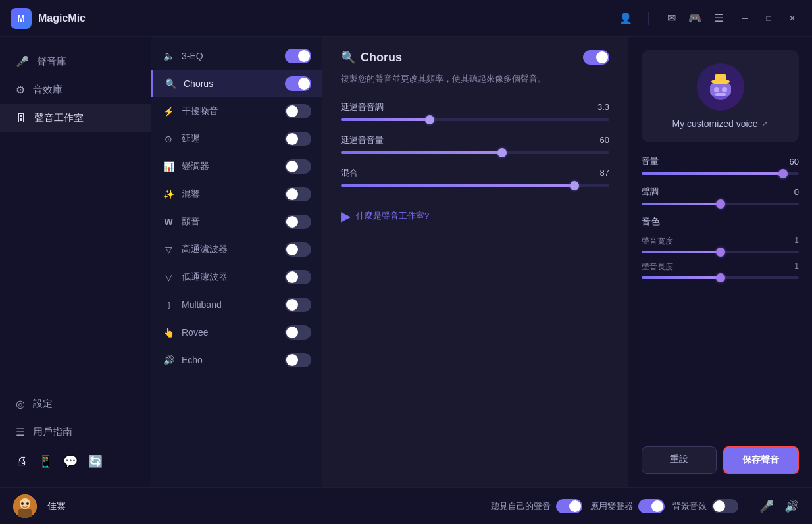 Image resolution: width=812 pixels, height=524 pixels. Describe the element at coordinates (230, 111) in the screenshot. I see `effect-label-noise: 干擾噪音` at that location.